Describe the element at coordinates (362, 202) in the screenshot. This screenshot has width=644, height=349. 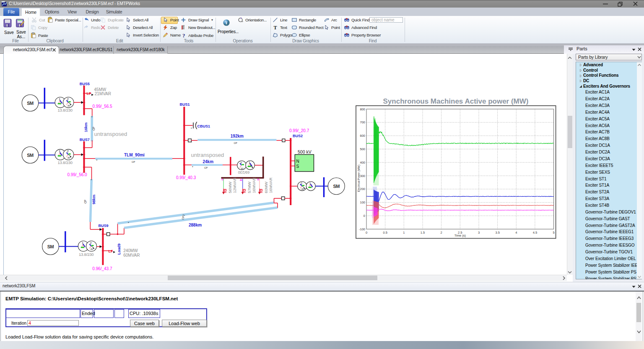
I see `svg-text: 100` at that location.